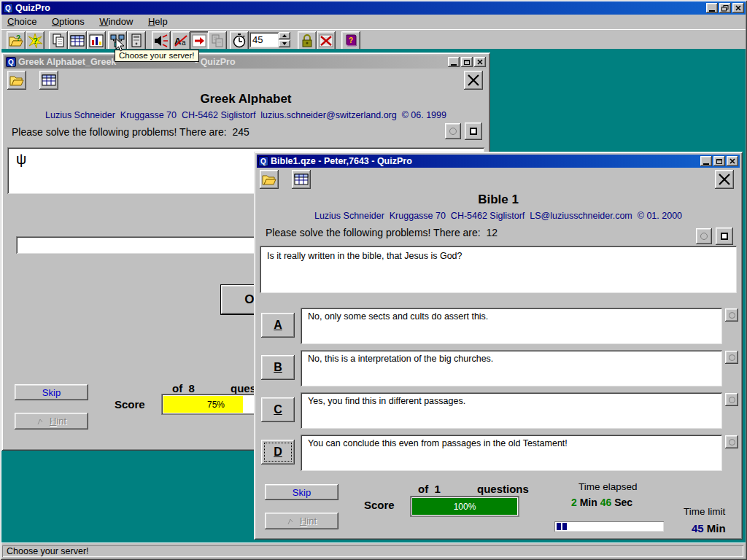 This screenshot has width=747, height=560. What do you see at coordinates (181, 41) in the screenshot?
I see `font-button: A a` at bounding box center [181, 41].